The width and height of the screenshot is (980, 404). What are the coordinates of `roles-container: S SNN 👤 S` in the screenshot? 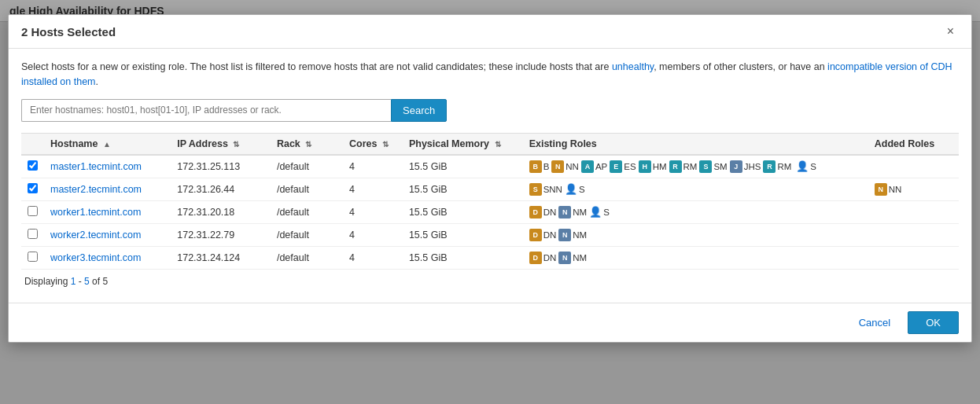 It's located at (695, 189).